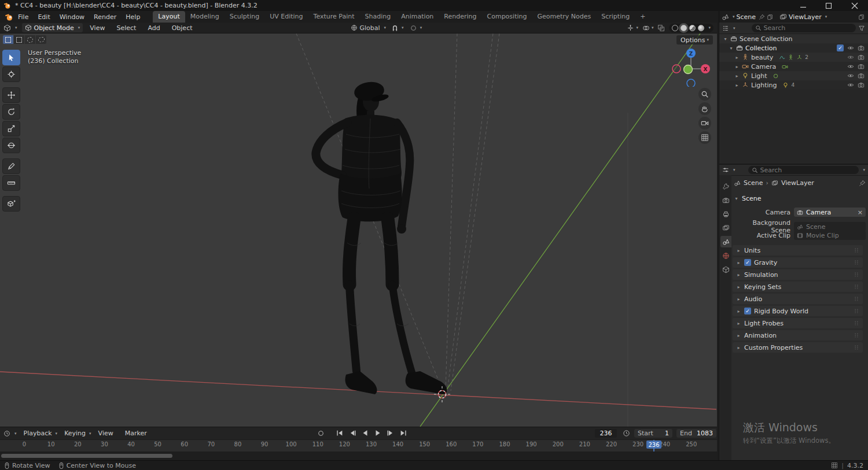 This screenshot has height=470, width=868. What do you see at coordinates (382, 237) in the screenshot?
I see `character-mesh` at bounding box center [382, 237].